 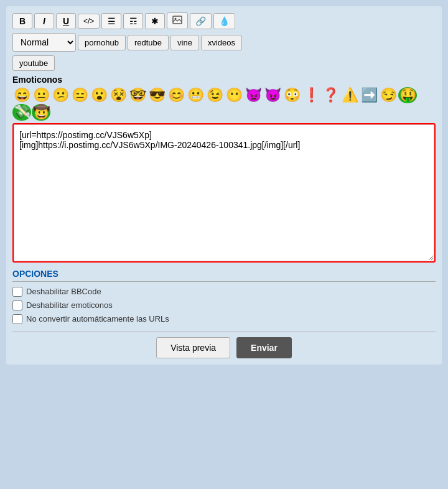 I want to click on list-ordered-button: ☶, so click(x=133, y=21).